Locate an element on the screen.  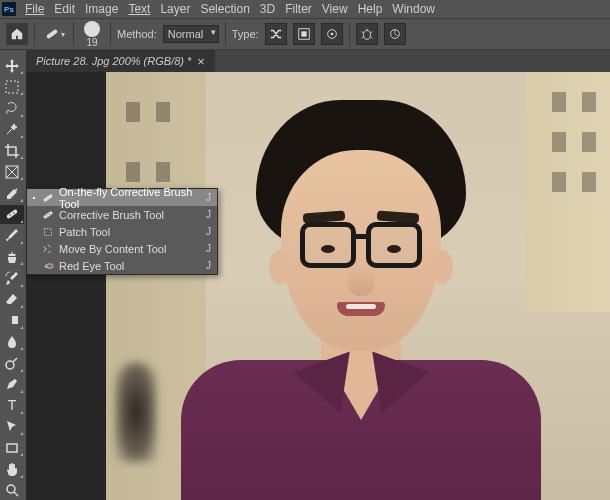
type-label: Type: is located at coordinates (246, 34).